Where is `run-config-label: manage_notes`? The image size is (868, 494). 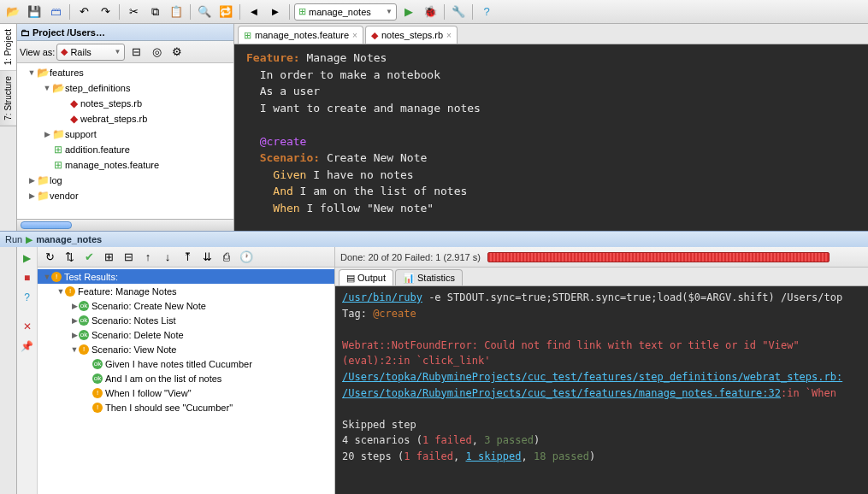 run-config-label: manage_notes is located at coordinates (340, 12).